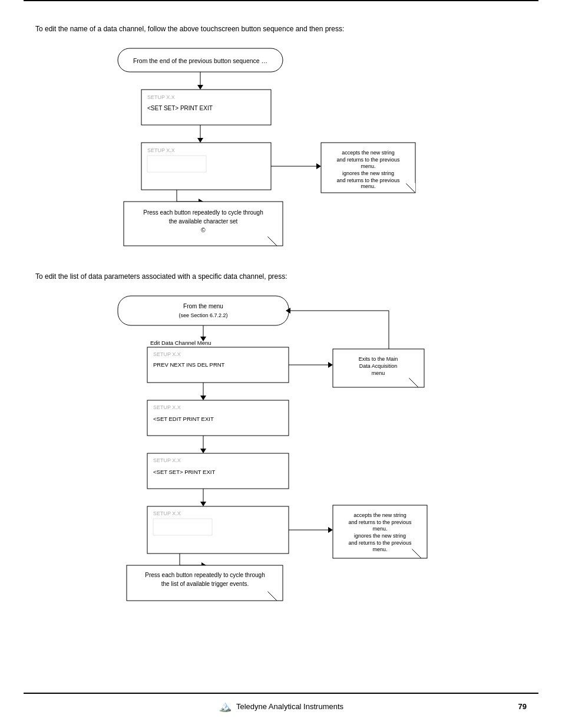  Describe the element at coordinates (281, 29) in the screenshot. I see `section1-intro: To edit the name of a data channel, foll…` at that location.